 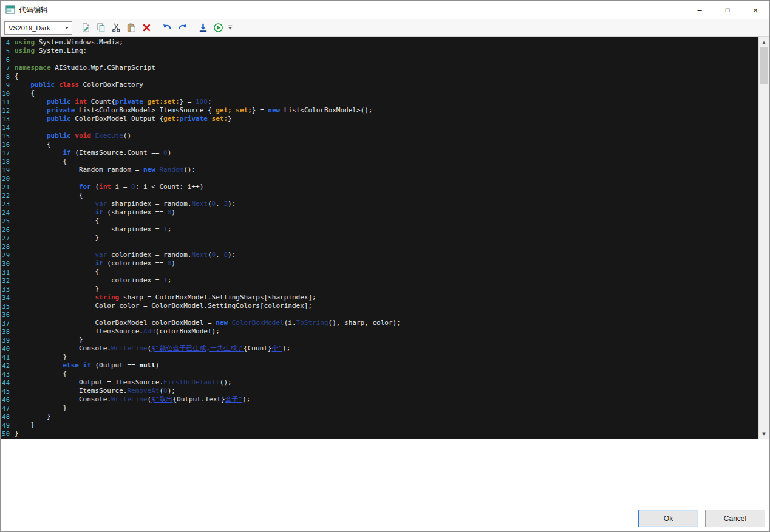 I want to click on code-line: public void Execute(), so click(x=392, y=136).